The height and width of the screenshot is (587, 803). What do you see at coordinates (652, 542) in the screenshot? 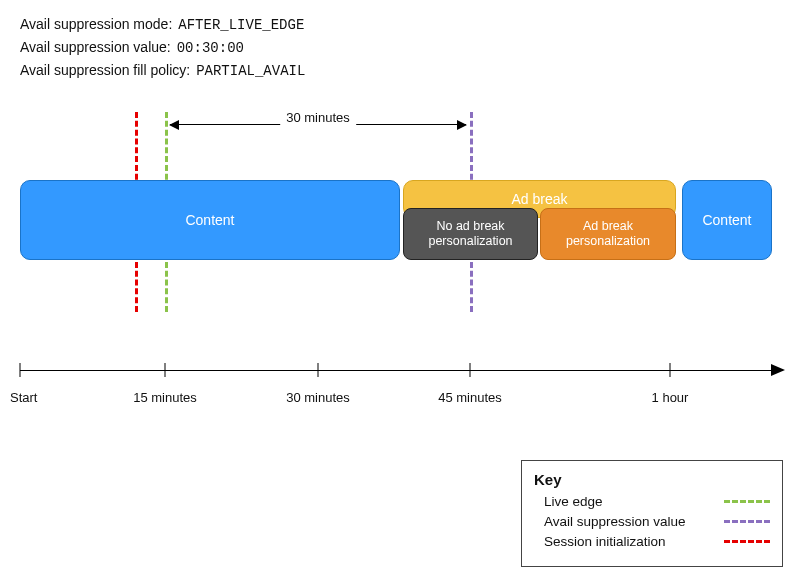
I see `legend-row-session-init: Session initialization` at bounding box center [652, 542].